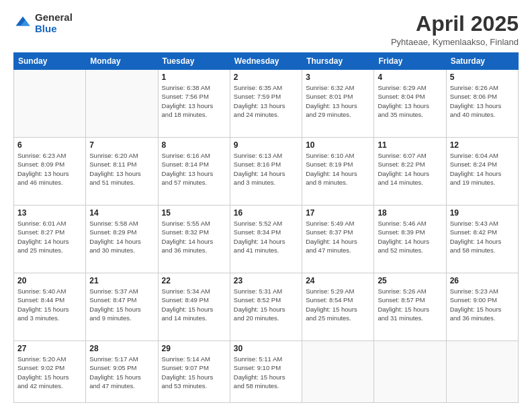  Describe the element at coordinates (122, 372) in the screenshot. I see `day-info: Sunrise: 5:17 AMSunset: 9:05 PMDaylight:…` at that location.